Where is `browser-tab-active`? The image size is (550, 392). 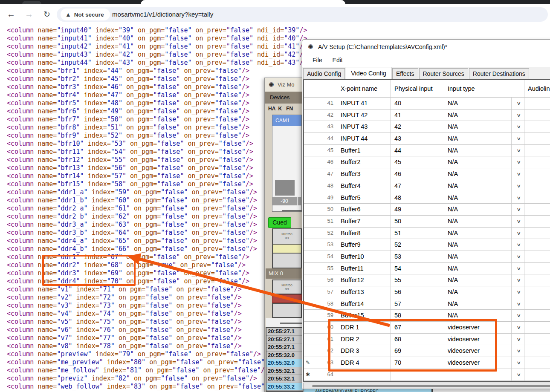
browser-tab-active is located at coordinates (243, 2).